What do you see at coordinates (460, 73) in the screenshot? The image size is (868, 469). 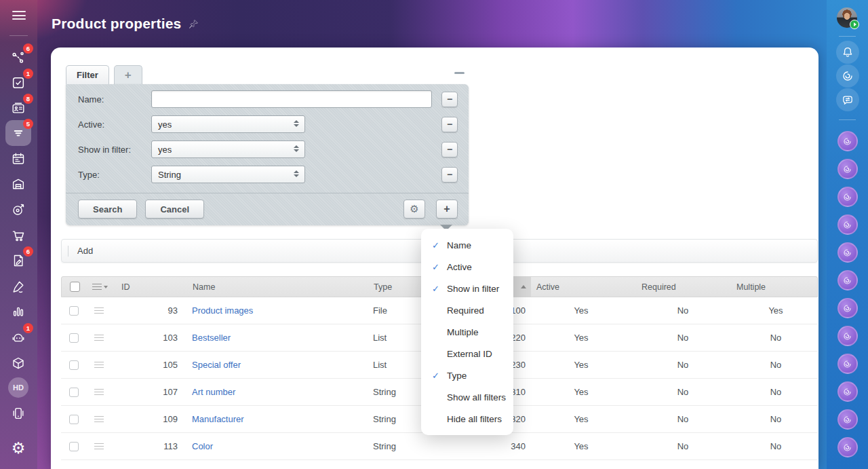 I see `collapse-panel-icon` at bounding box center [460, 73].